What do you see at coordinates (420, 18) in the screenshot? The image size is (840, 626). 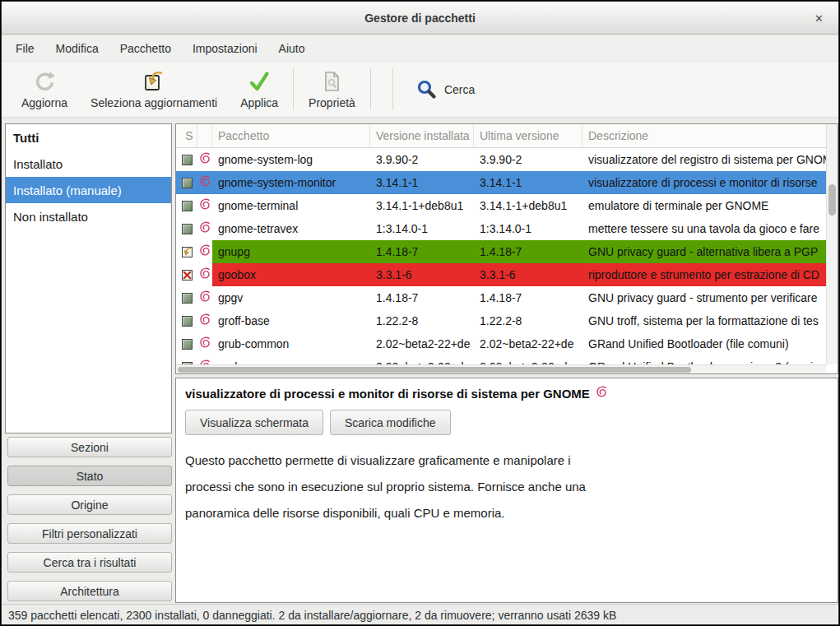 I see `titlebar: Gestore di pacchetti ✕` at bounding box center [420, 18].